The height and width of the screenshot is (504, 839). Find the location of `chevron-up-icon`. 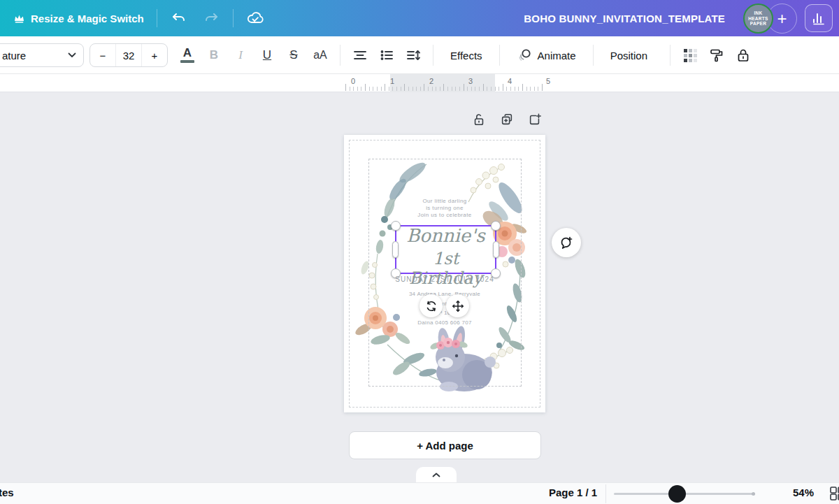

chevron-up-icon is located at coordinates (436, 475).